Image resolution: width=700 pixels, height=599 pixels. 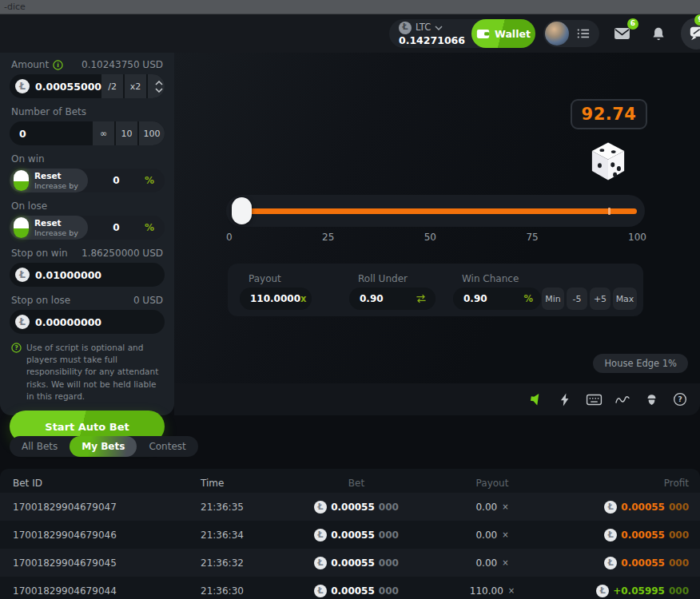 I want to click on svg-text: i, so click(x=58, y=65).